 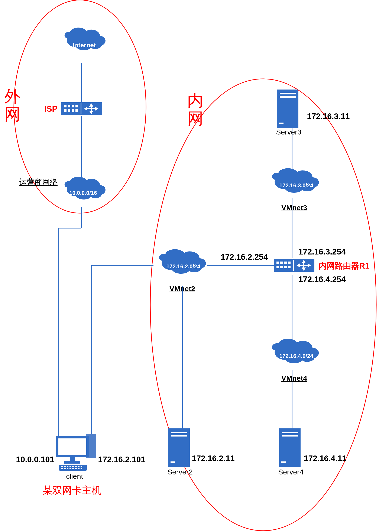 What do you see at coordinates (35, 459) in the screenshot?
I see `client-left-ip-text: 10.0.0.101` at bounding box center [35, 459].